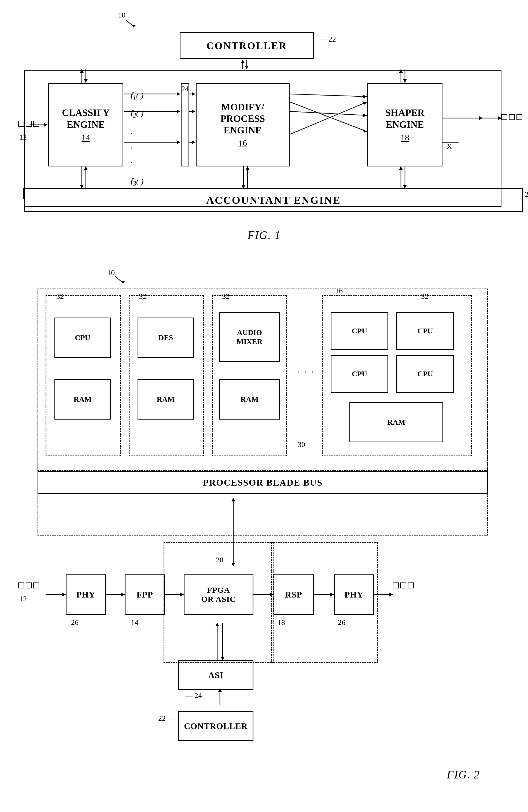 This screenshot has width=528, height=812. Describe the element at coordinates (29, 585) in the screenshot. I see `input-packets-fig2` at that location.